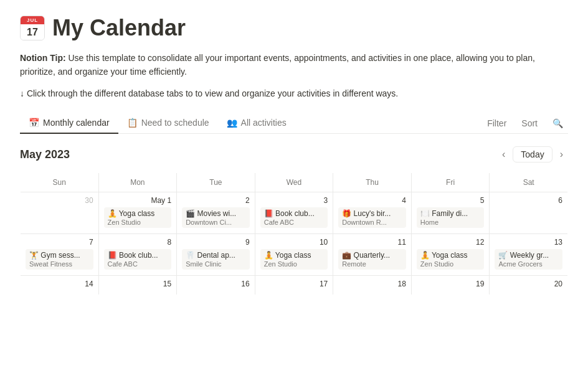 This screenshot has width=588, height=386. Describe the element at coordinates (372, 218) in the screenshot. I see `event-card: 🎁 Lucy's bir...Downtown R...` at that location.